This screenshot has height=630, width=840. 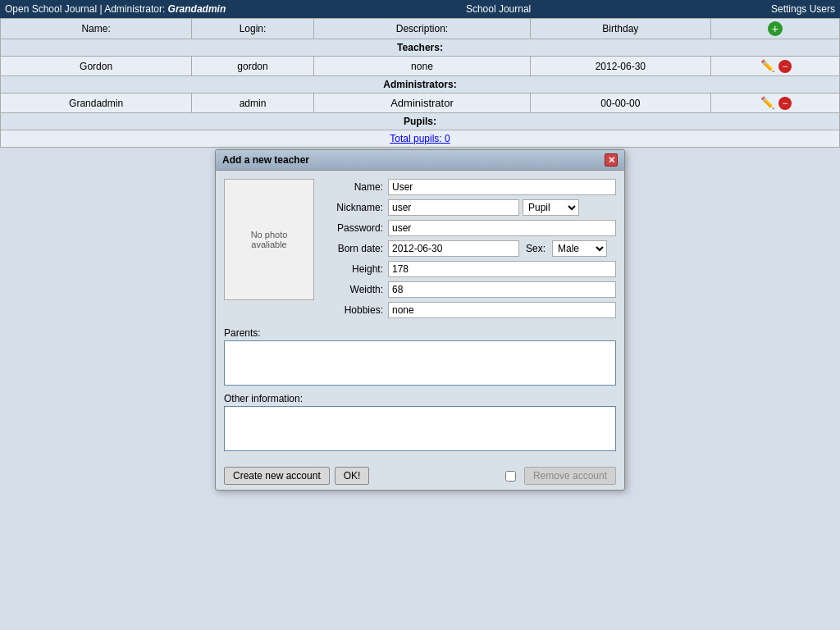 What do you see at coordinates (355, 310) in the screenshot?
I see `hobbies-label: Hobbies:` at bounding box center [355, 310].